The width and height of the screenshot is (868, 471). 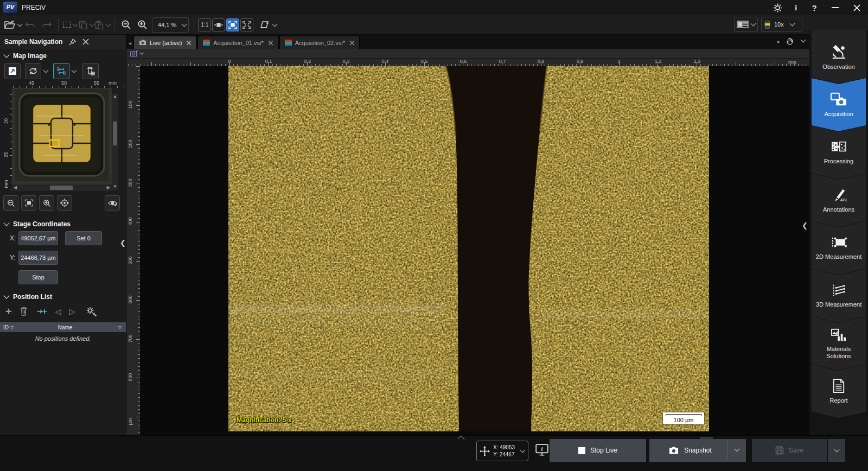 What do you see at coordinates (63, 296) in the screenshot?
I see `position-list-section-header: Position List` at bounding box center [63, 296].